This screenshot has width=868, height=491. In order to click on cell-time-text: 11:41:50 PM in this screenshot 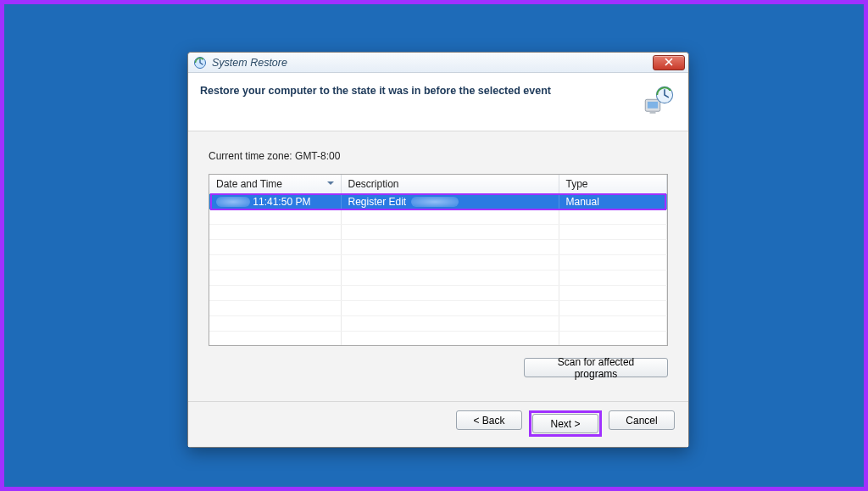, I will do `click(281, 202)`.